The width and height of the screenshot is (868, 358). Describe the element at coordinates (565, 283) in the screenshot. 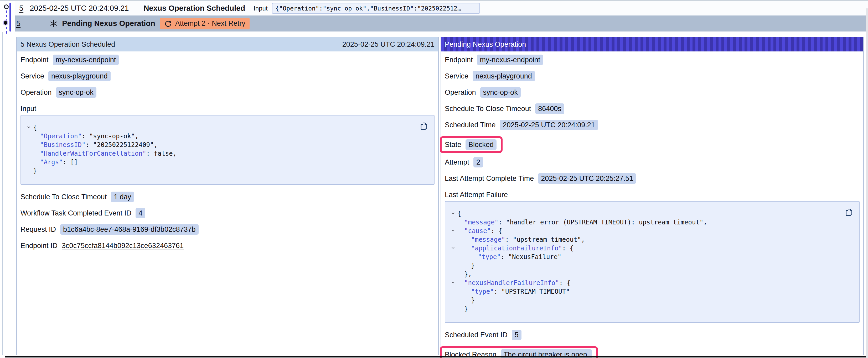

I see `json-value: : {` at that location.